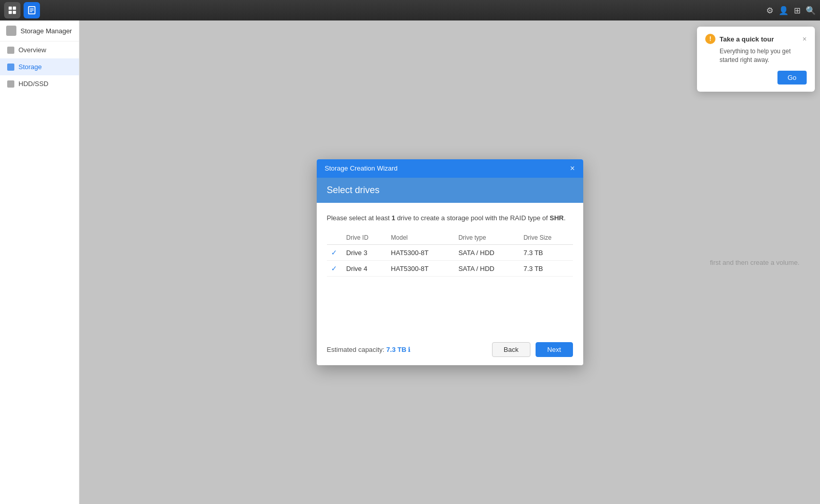  What do you see at coordinates (11, 84) in the screenshot?
I see `hdd-ssd-icon` at bounding box center [11, 84].